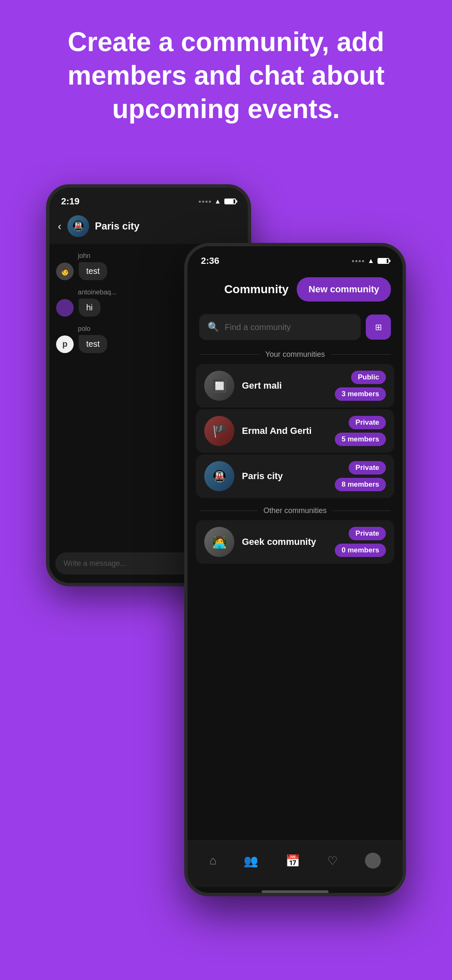  What do you see at coordinates (360, 394) in the screenshot?
I see `members-badge: 3 members` at bounding box center [360, 394].